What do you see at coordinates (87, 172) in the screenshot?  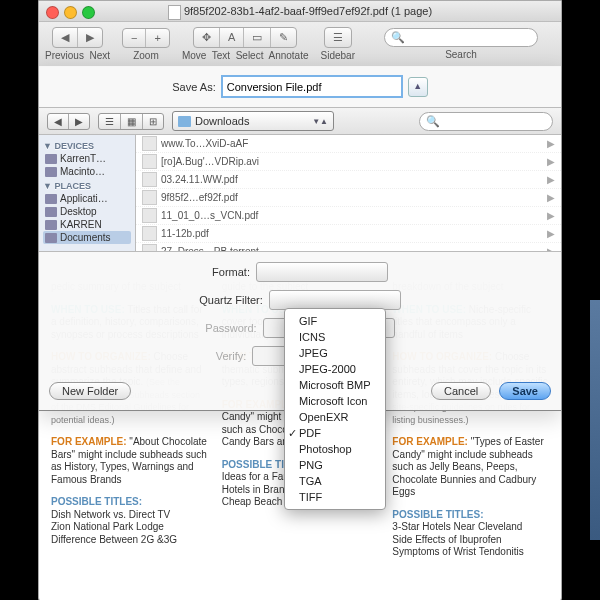 I see `sidebar-item: Macinto…` at bounding box center [87, 172].